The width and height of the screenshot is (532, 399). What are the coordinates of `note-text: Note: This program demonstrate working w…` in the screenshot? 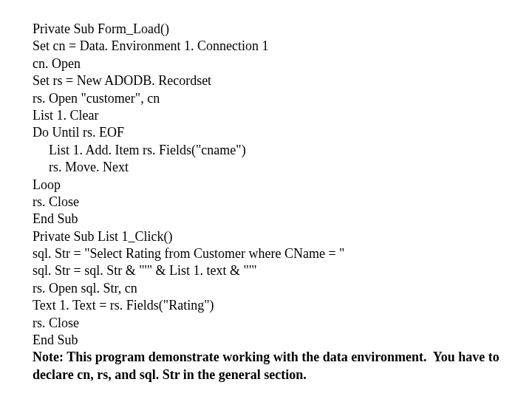 It's located at (269, 366).